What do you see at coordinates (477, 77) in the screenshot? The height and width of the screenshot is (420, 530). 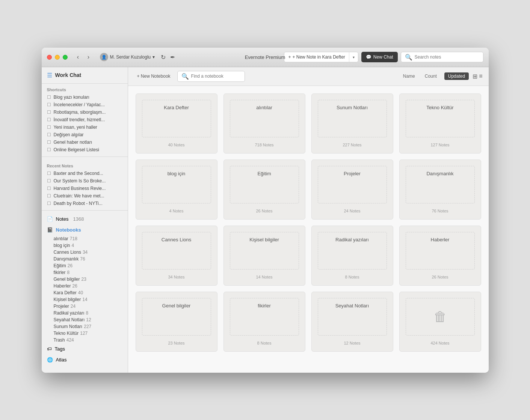 I see `view-icons: ⊞ ≡` at bounding box center [477, 77].